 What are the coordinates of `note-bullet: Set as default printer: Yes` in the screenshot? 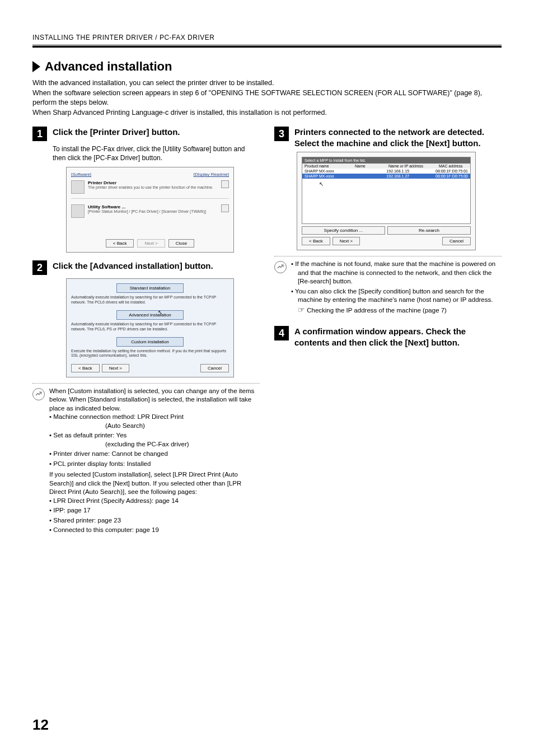 It's located at (90, 435).